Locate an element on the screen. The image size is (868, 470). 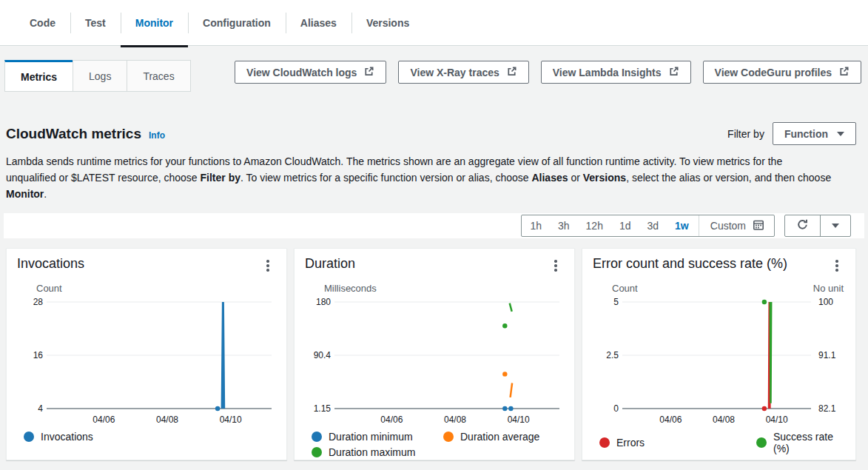
svg-text: 91.1 is located at coordinates (827, 355).